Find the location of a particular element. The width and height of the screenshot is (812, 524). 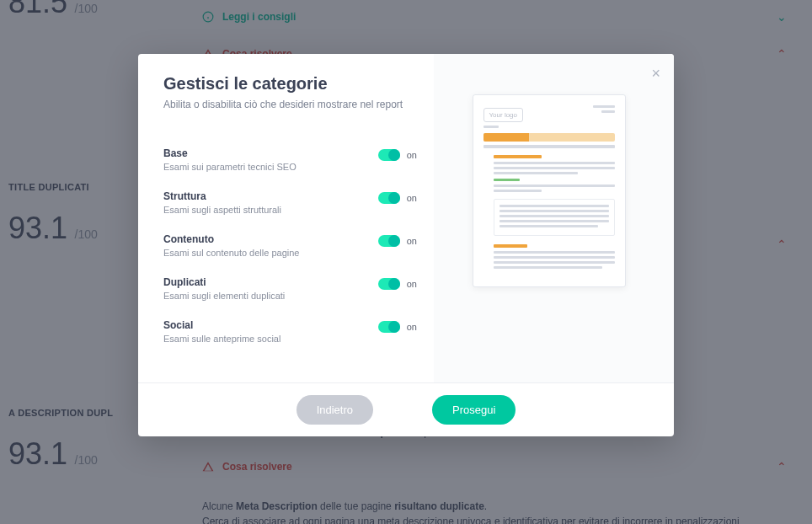

category-name: Base is located at coordinates (271, 153).